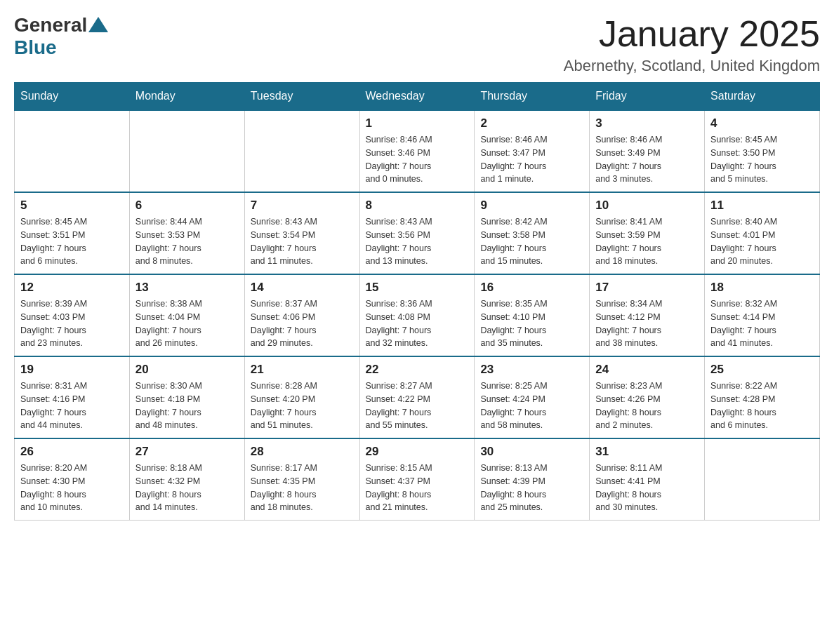  What do you see at coordinates (647, 488) in the screenshot?
I see `day-info: Sunrise: 8:11 AM Sunset: 4:41 PM Dayligh…` at bounding box center [647, 488].